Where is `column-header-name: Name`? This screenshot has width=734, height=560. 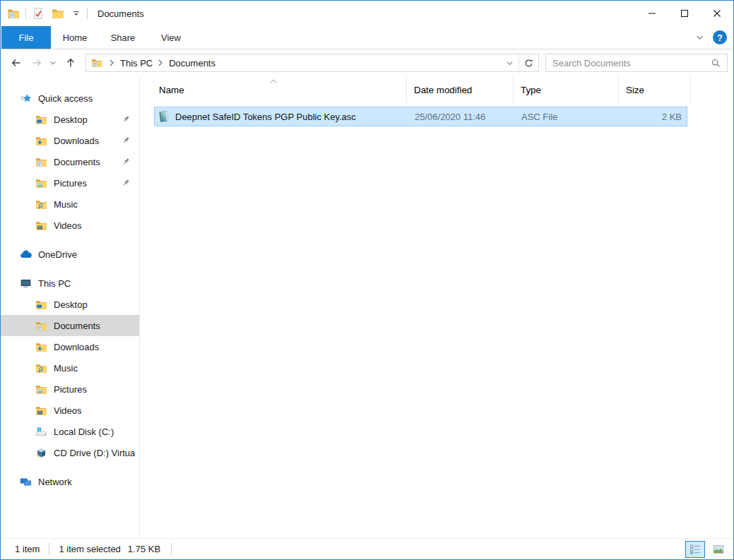
column-header-name: Name is located at coordinates (273, 90).